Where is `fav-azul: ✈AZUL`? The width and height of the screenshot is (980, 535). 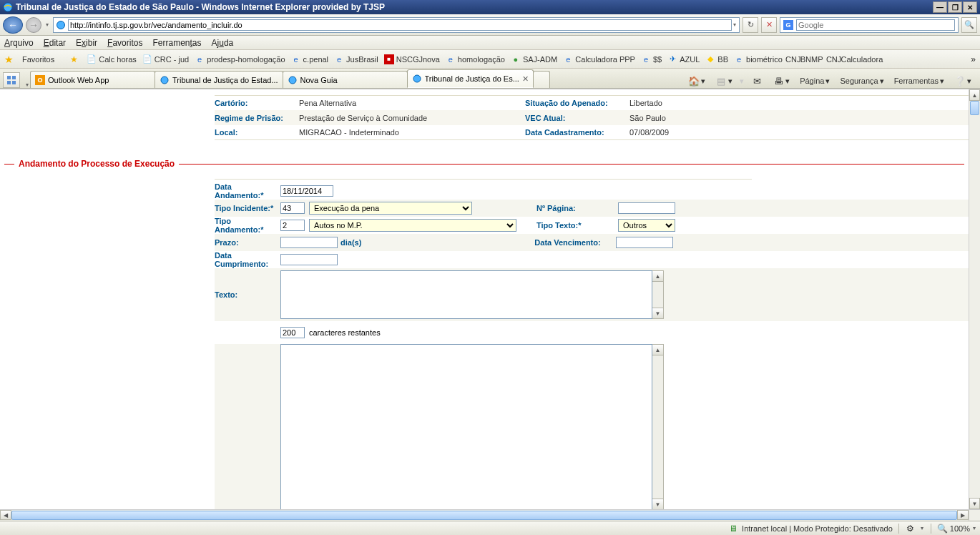
fav-azul: ✈AZUL is located at coordinates (684, 59).